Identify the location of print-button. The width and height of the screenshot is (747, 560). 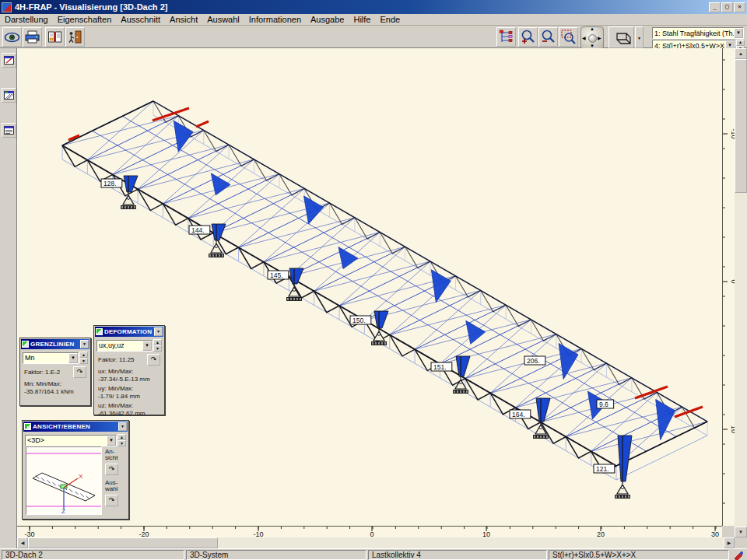
(33, 37).